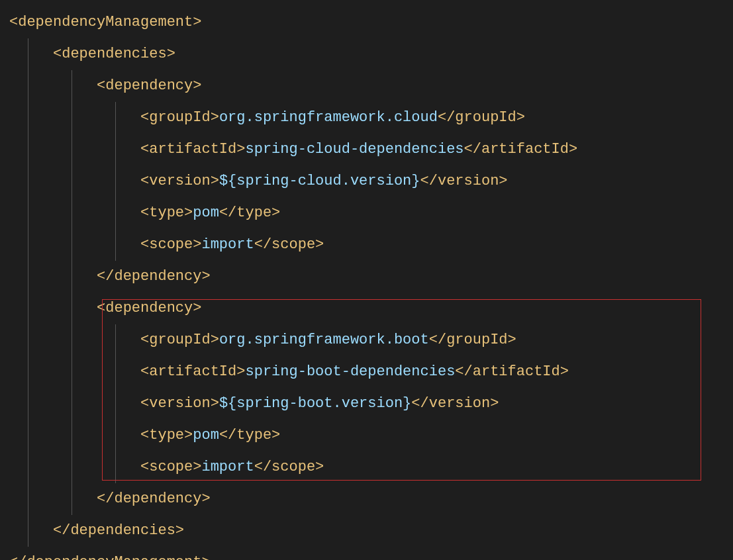 The image size is (733, 560). I want to click on xml-value: org.springframework.cloud, so click(328, 118).